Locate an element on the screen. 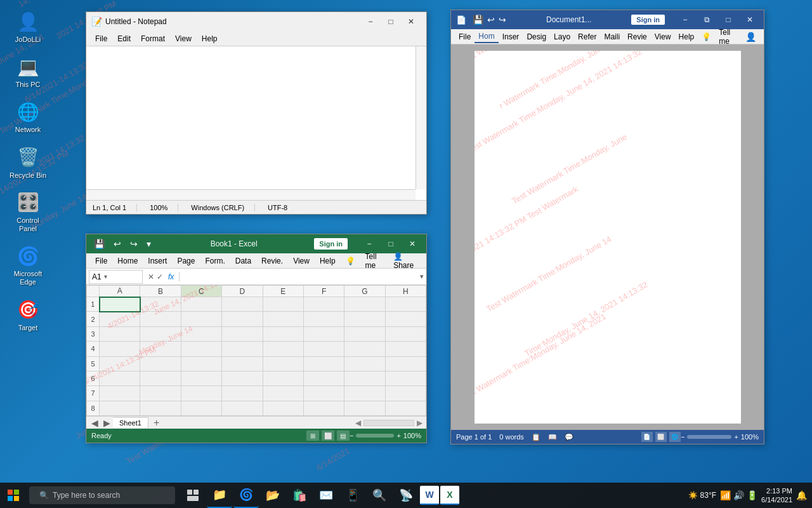  word-hint-icon: 💡 is located at coordinates (707, 37).